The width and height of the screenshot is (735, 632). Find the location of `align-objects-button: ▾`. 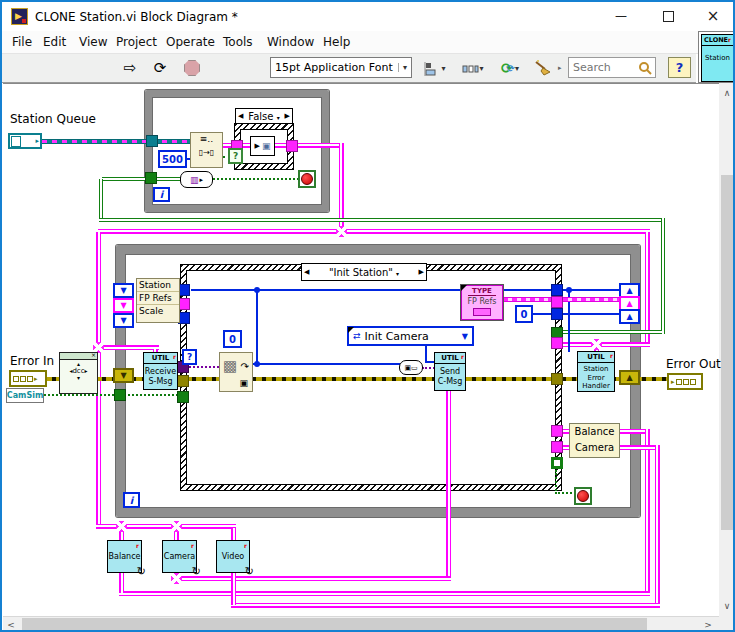

align-objects-button: ▾ is located at coordinates (435, 68).